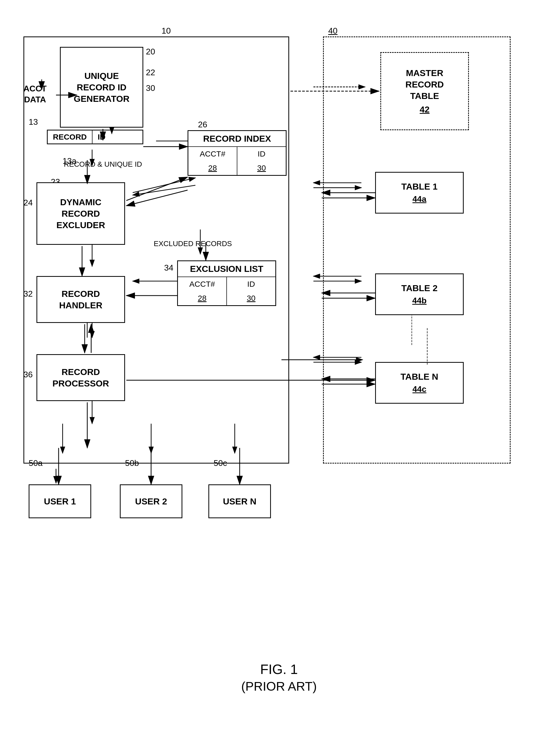  What do you see at coordinates (103, 164) in the screenshot?
I see `record-unique-id-label: RECORD & UNIQUE ID` at bounding box center [103, 164].